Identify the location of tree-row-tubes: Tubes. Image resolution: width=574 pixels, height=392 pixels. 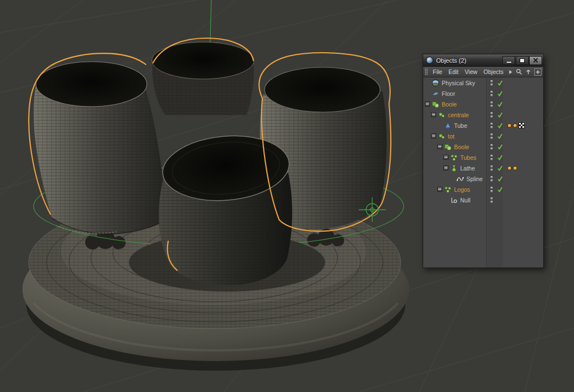
(483, 157).